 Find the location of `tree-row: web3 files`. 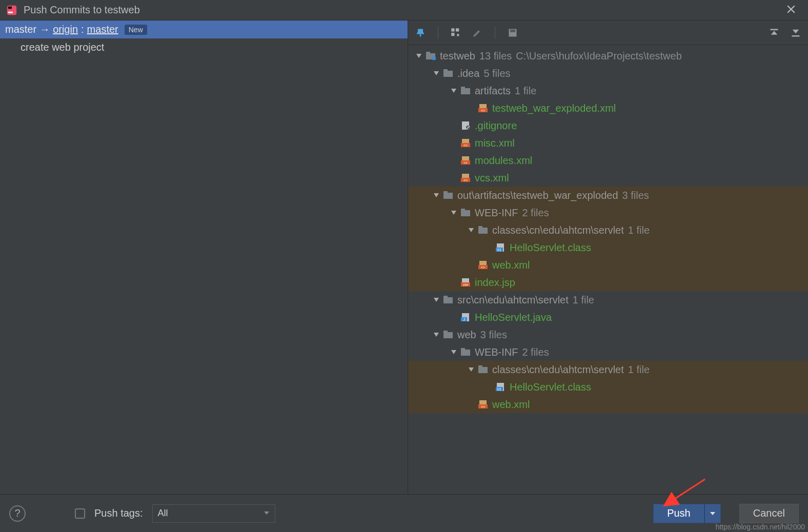

tree-row: web3 files is located at coordinates (608, 335).